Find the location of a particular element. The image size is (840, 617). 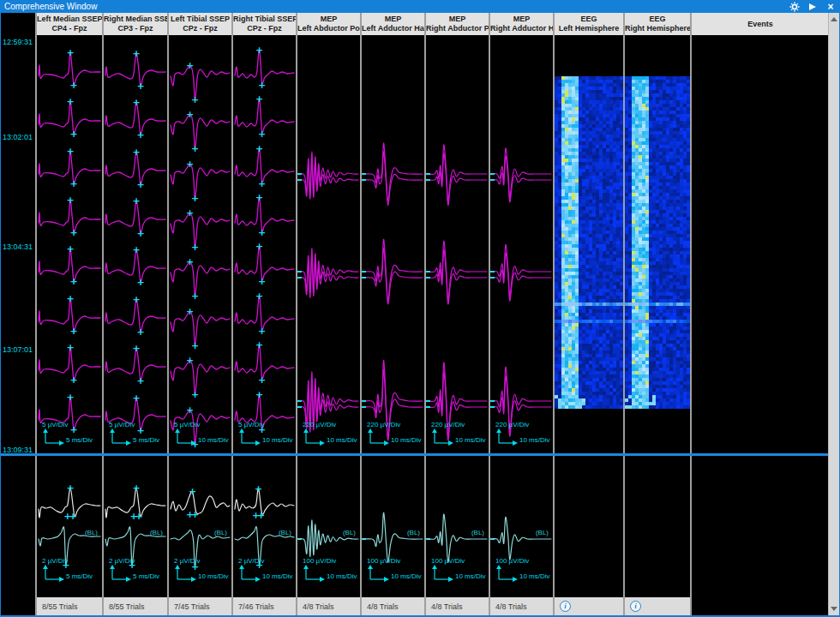

vertical-scrollbar is located at coordinates (833, 314).